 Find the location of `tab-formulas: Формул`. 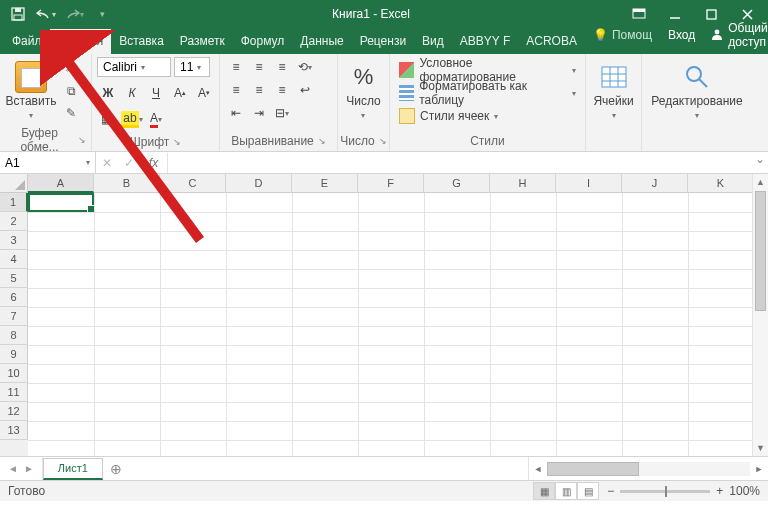

tab-formulas: Формул is located at coordinates (263, 42).